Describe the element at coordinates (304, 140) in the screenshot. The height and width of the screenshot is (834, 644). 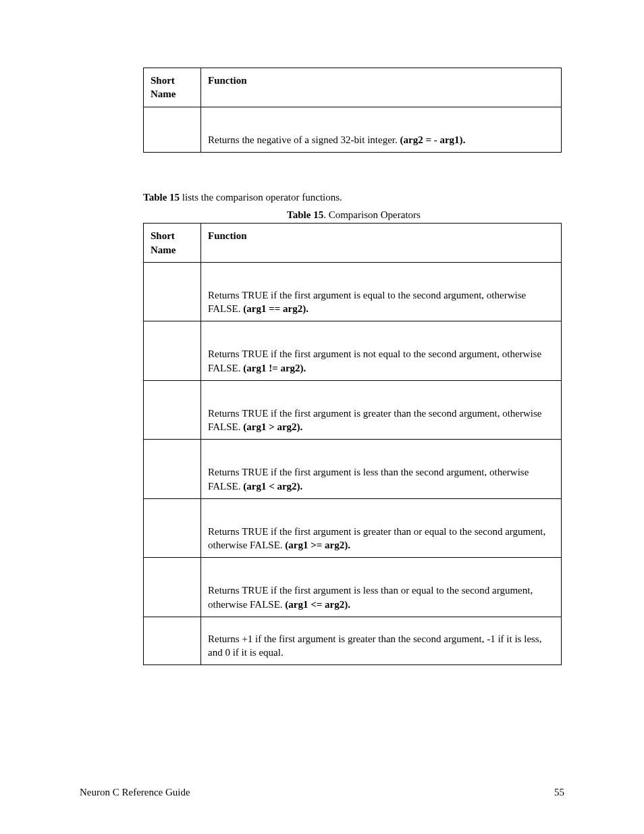
I see `cell-desc: Returns the negative of a signed 32-bit …` at that location.